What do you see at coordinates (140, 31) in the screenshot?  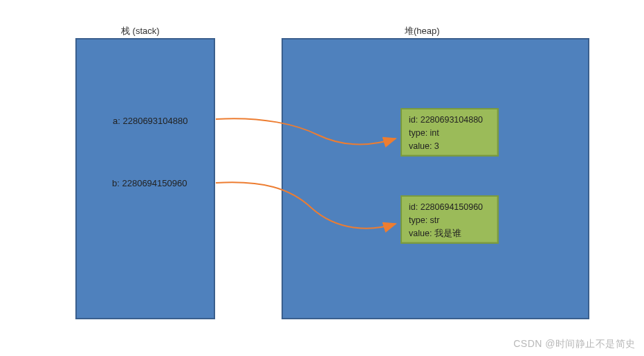 I see `stack-title: 栈 (stack)` at bounding box center [140, 31].